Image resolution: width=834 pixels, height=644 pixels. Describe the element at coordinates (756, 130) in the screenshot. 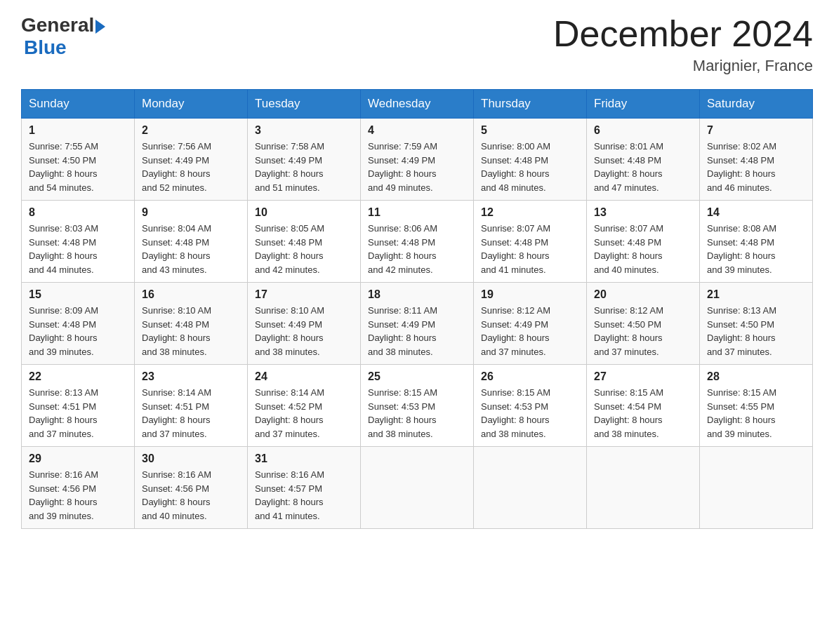

I see `day-number: 7` at that location.